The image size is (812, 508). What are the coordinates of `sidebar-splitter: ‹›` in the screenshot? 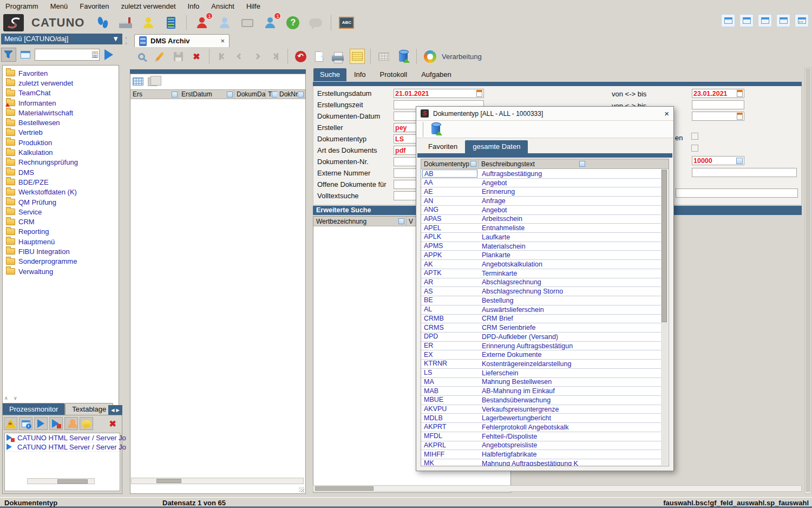 It's located at (126, 265).